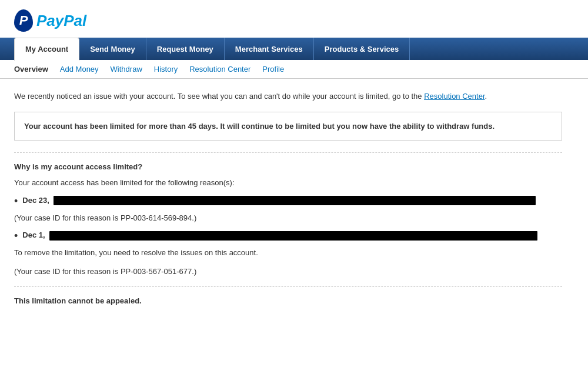 The image size is (588, 384). What do you see at coordinates (34, 235) in the screenshot?
I see `bullet-date-2: Dec 1,` at bounding box center [34, 235].